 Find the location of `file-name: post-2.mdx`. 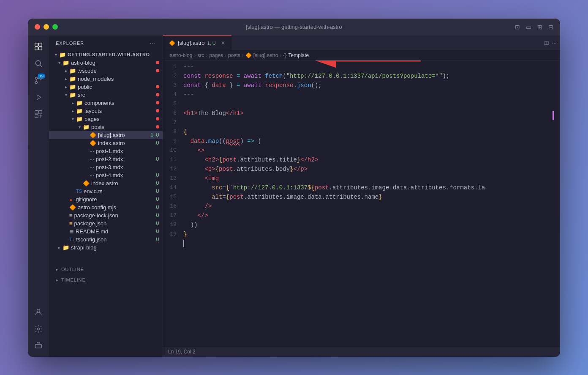

file-name: post-2.mdx is located at coordinates (126, 159).